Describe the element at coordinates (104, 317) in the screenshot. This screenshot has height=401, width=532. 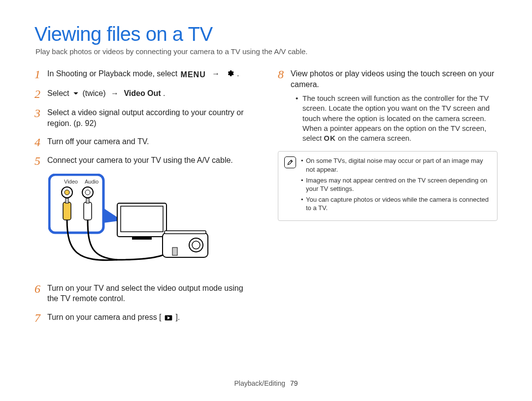
I see `step-7-text-pre: Turn on your camera and press [` at that location.